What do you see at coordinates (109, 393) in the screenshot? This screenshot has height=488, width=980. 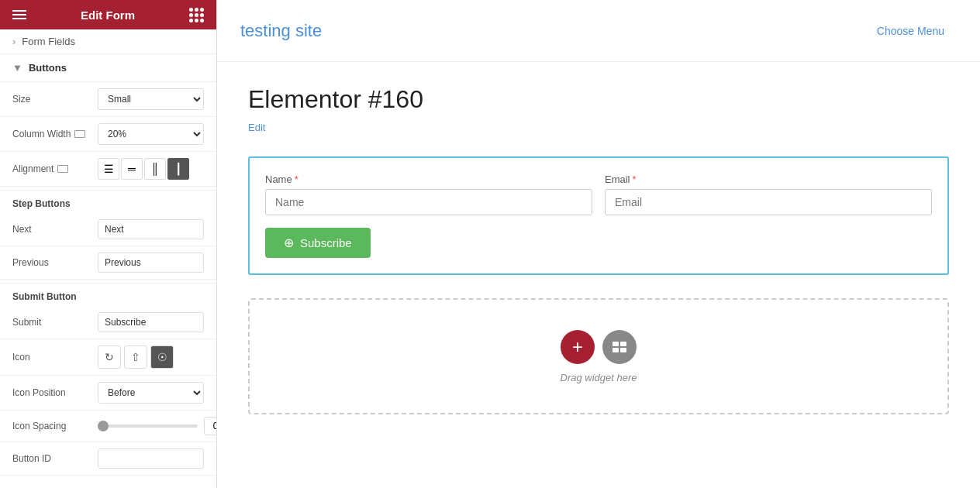 I see `icon-position-control: Icon Position Before After` at bounding box center [109, 393].